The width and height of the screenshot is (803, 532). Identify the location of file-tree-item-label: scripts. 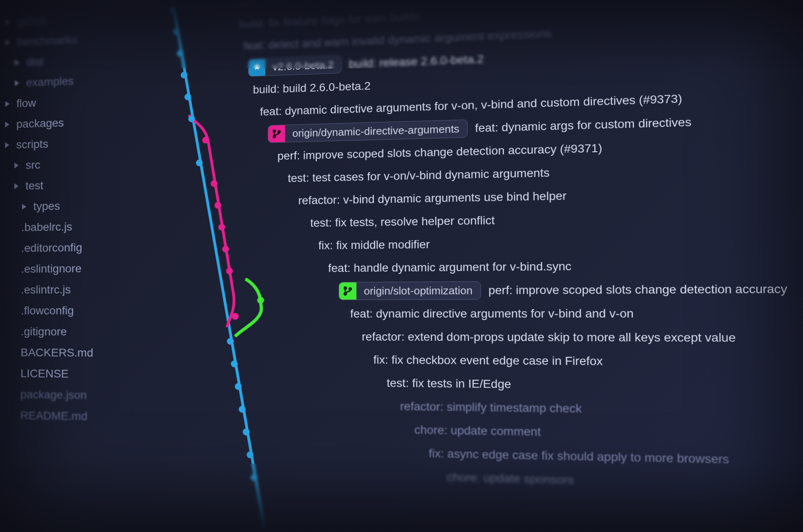
(32, 145).